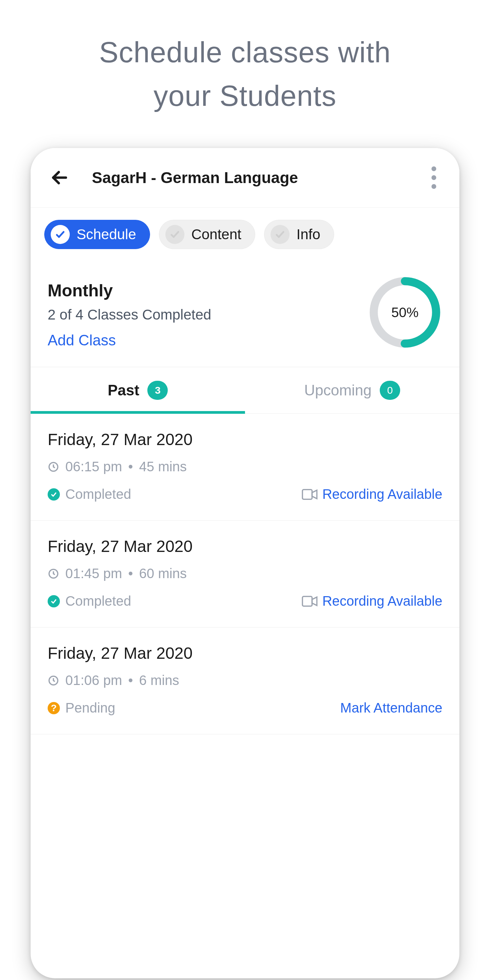 The height and width of the screenshot is (980, 490). What do you see at coordinates (245, 574) in the screenshot?
I see `class-time-row: 01:45 pm • 60 mins` at bounding box center [245, 574].